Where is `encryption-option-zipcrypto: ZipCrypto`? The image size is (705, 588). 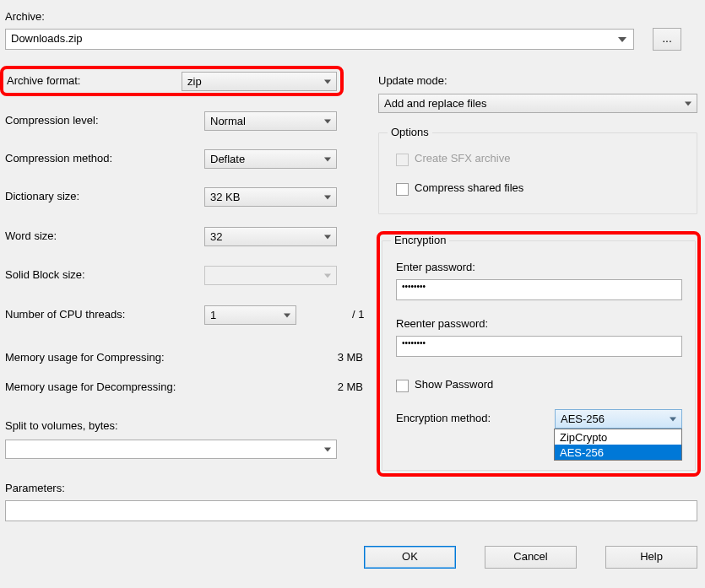 encryption-option-zipcrypto: ZipCrypto is located at coordinates (618, 437).